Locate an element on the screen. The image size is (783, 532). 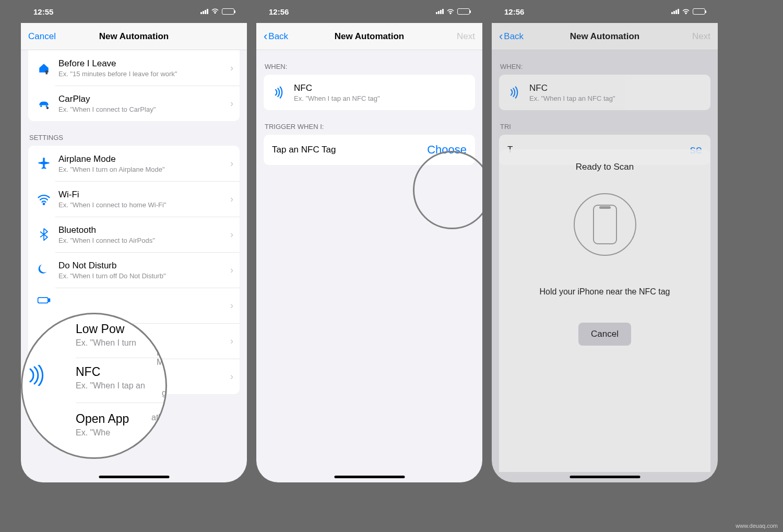
setting-do-not-disturb: Do Not Disturb Ex. "When I turn off Do N… is located at coordinates (134, 270).